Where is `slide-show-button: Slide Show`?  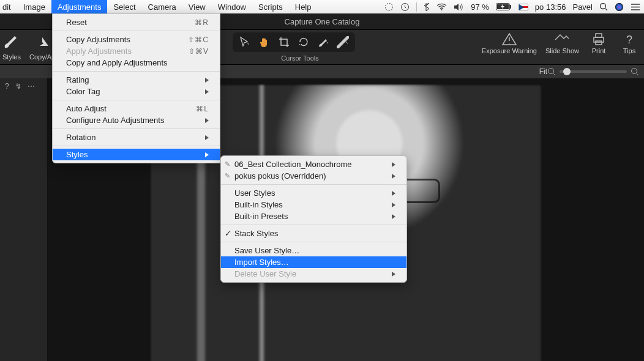
slide-show-button: Slide Show is located at coordinates (562, 43).